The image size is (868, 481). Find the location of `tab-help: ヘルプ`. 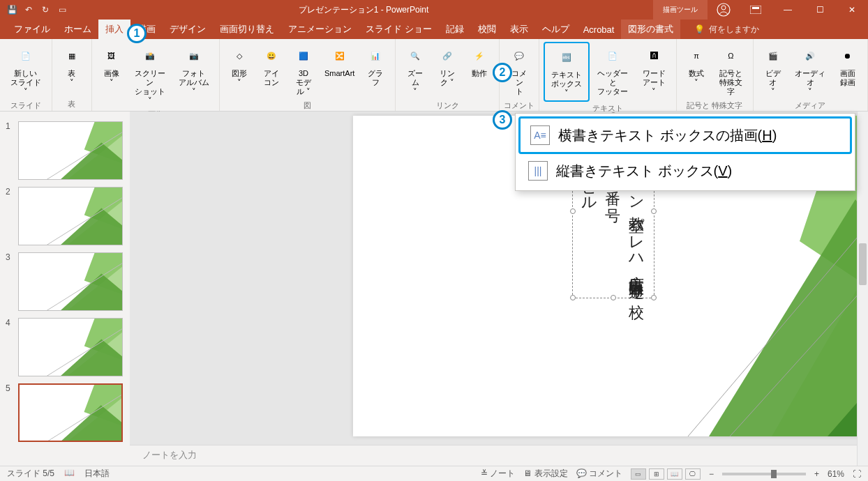

tab-help: ヘルプ is located at coordinates (555, 29).